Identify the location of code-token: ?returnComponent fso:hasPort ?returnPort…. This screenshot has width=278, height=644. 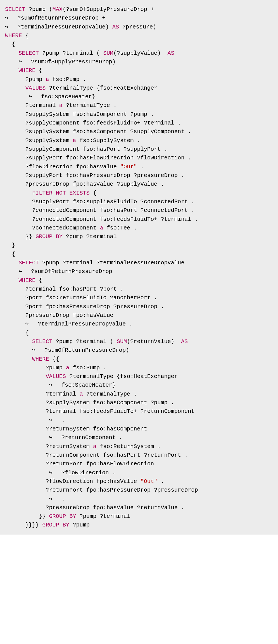
(96, 455).